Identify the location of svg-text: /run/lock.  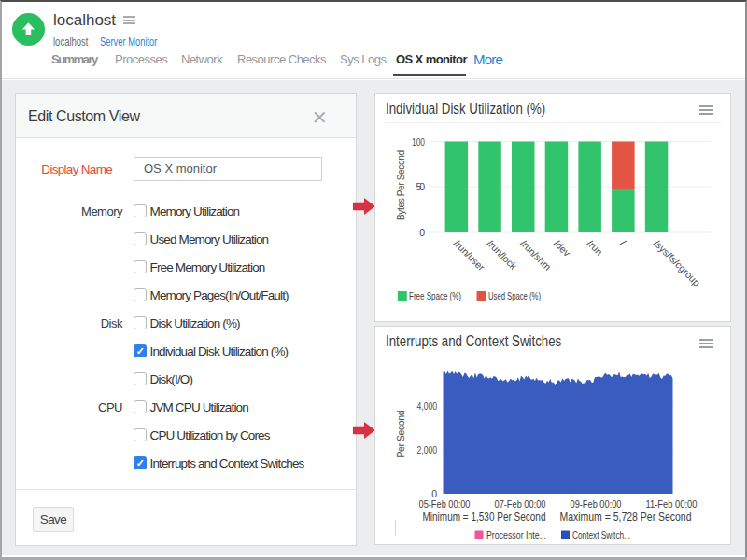
(502, 254).